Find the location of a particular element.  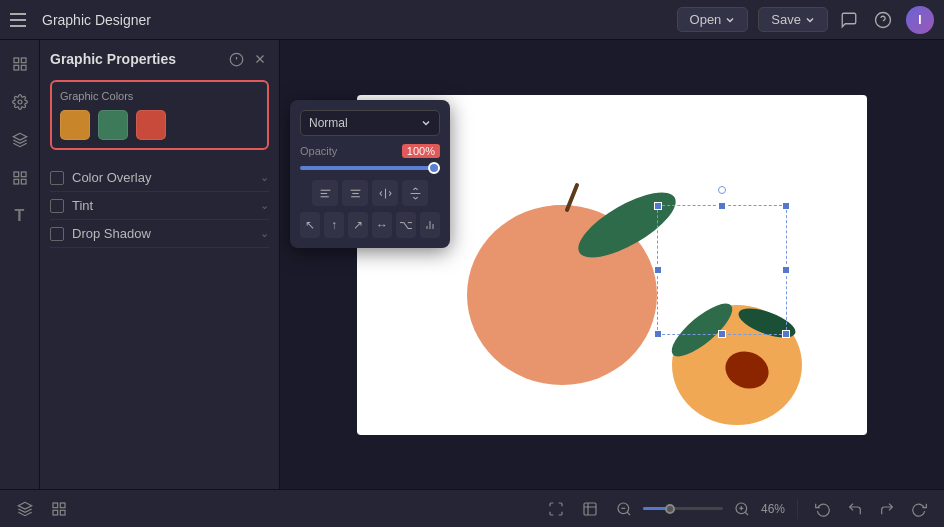

zoom-out-icon is located at coordinates (624, 509).